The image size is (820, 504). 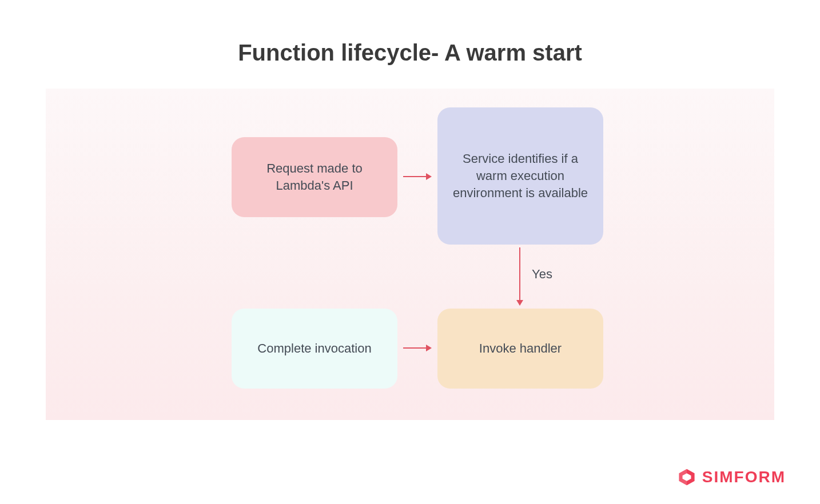 What do you see at coordinates (520, 349) in the screenshot?
I see `node-invoke: Invoke handler` at bounding box center [520, 349].